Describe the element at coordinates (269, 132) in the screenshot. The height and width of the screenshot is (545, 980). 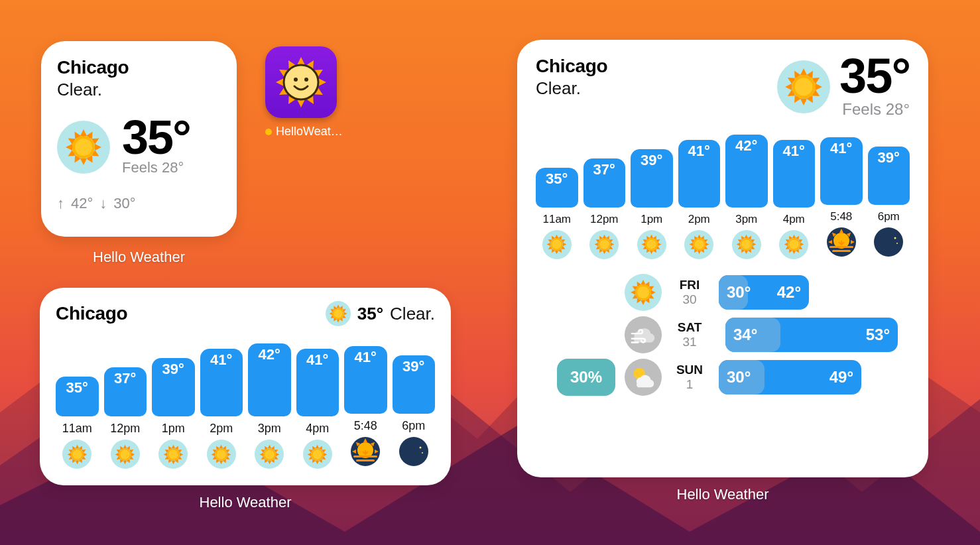
I see `notification-dot-icon` at that location.